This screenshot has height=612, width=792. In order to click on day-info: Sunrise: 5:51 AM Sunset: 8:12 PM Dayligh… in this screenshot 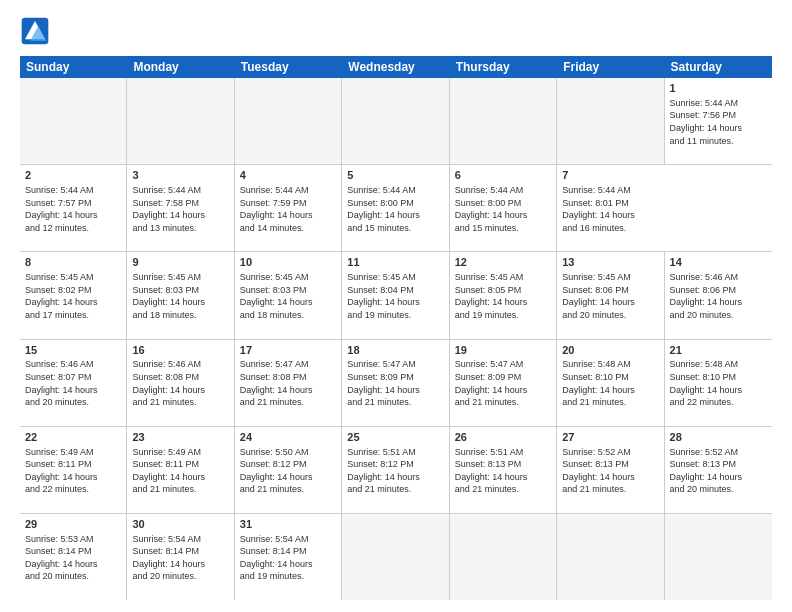, I will do `click(395, 471)`.